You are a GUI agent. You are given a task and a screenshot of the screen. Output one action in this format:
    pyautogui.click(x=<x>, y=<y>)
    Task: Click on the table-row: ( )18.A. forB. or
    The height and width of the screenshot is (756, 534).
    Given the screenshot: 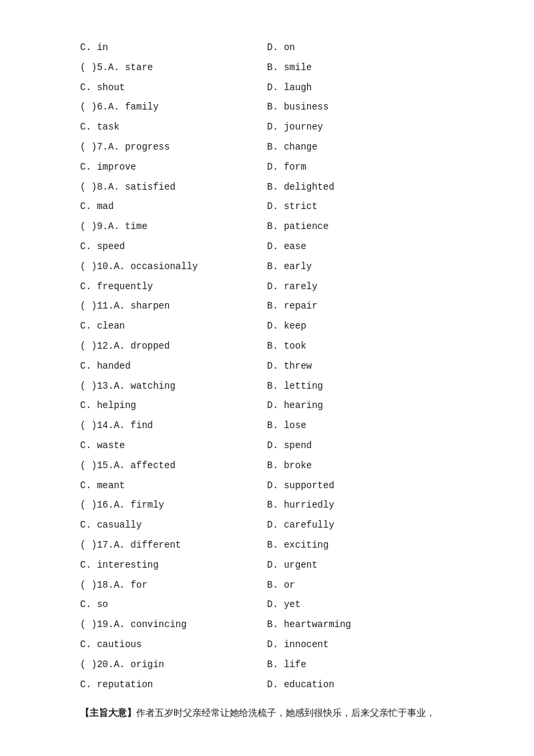 What is the action you would take?
    pyautogui.click(x=267, y=586)
    